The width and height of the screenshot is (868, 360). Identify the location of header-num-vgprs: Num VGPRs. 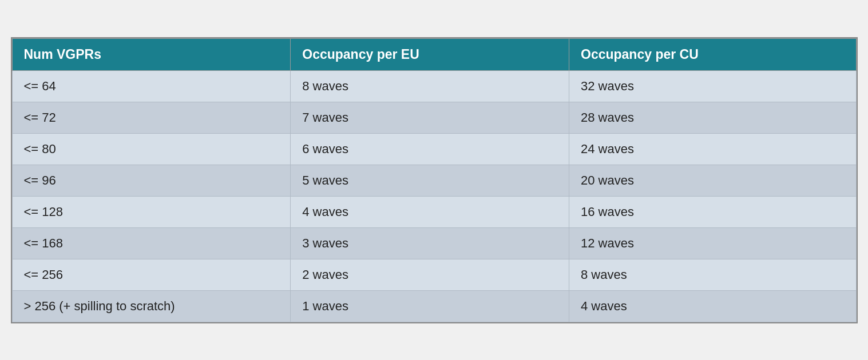
(151, 54).